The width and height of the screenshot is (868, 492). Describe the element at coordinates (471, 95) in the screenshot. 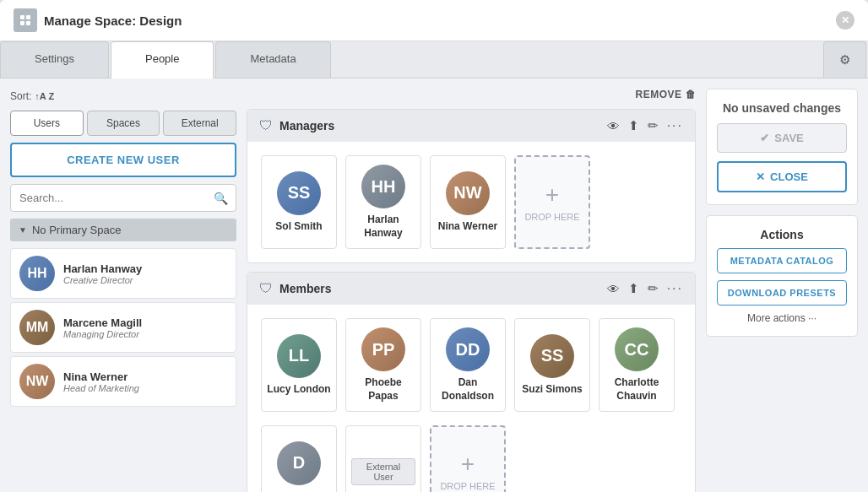

I see `remove-bar: REMOVE 🗑` at that location.